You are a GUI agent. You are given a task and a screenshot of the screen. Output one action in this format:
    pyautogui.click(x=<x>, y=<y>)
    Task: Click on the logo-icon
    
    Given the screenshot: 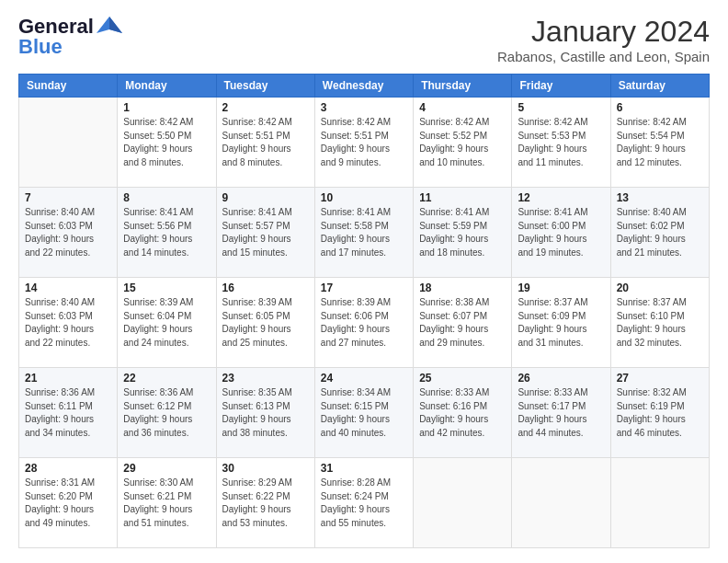 What is the action you would take?
    pyautogui.click(x=109, y=26)
    